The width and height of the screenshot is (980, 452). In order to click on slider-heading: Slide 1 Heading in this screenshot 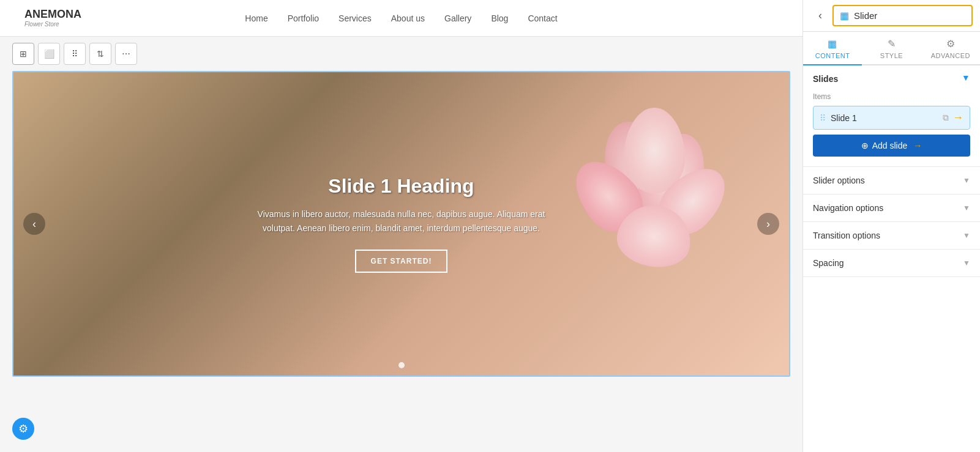, I will do `click(402, 186)`.